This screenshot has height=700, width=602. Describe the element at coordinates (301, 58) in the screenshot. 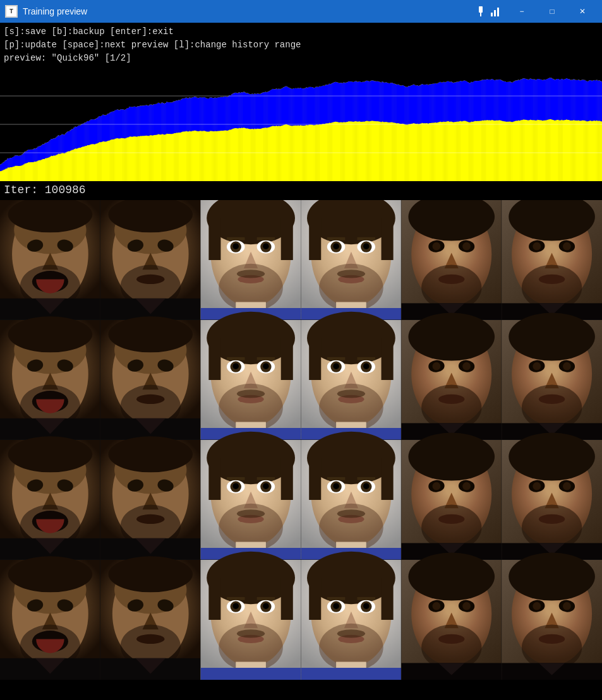

I see `console-line-3: preview: "Quick96" [1/2]` at that location.